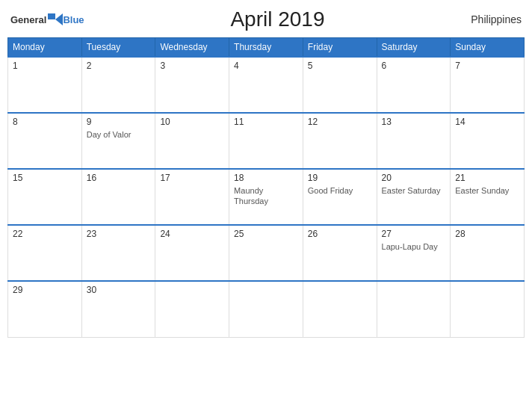 The width and height of the screenshot is (532, 411). I want to click on logo: General Blue, so click(48, 19).